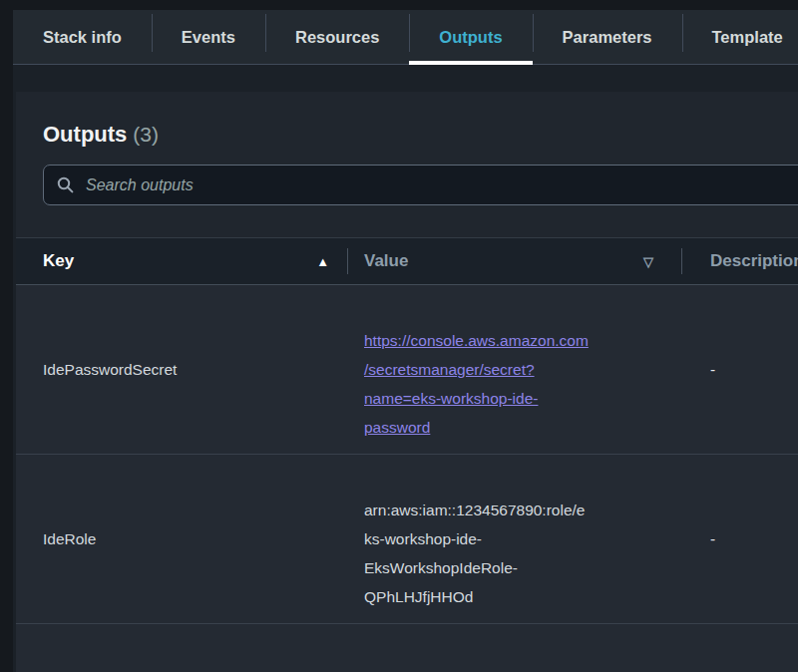 This screenshot has width=798, height=672. What do you see at coordinates (475, 553) in the screenshot?
I see `output-value-text: arn:aws:iam::1234567890:role/e ks-worksh…` at bounding box center [475, 553].